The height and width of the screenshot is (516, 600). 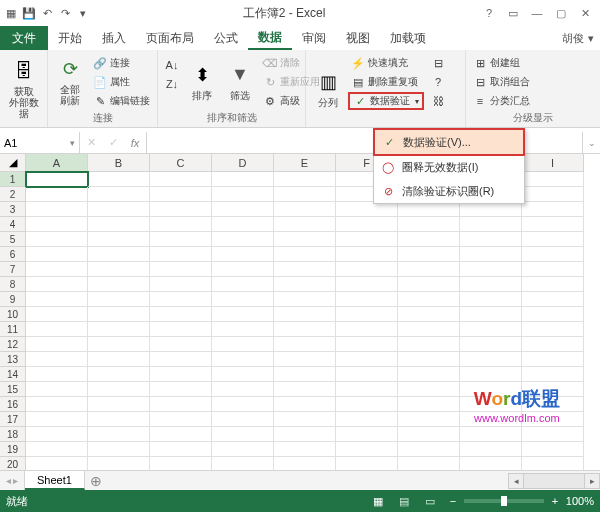 What do you see at coordinates (516, 481) in the screenshot?
I see `scroll-left-icon: ◂` at bounding box center [516, 481].